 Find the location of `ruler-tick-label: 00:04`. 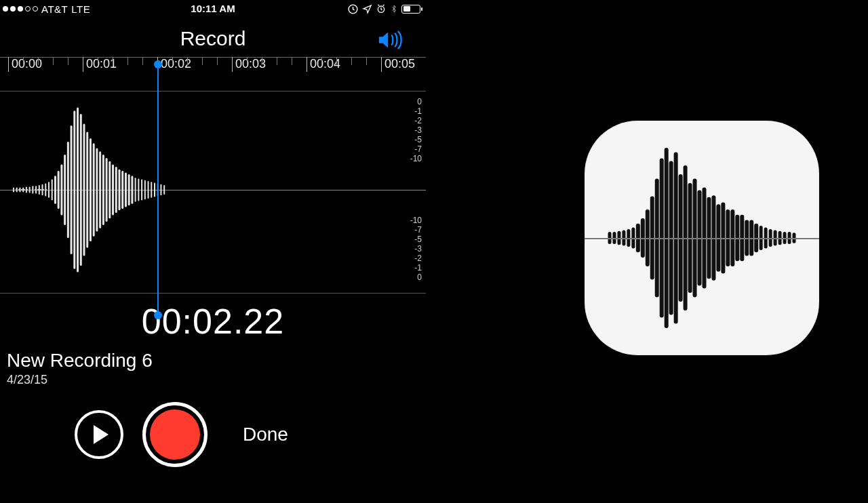

ruler-tick-label: 00:04 is located at coordinates (323, 64).